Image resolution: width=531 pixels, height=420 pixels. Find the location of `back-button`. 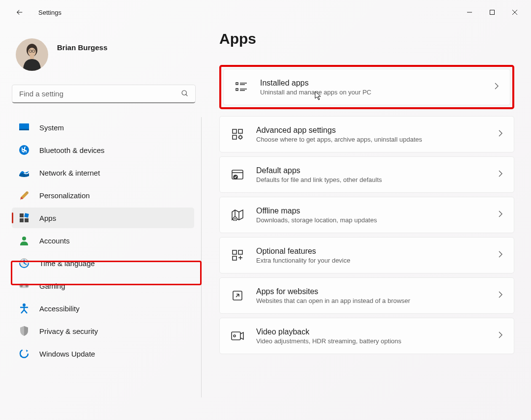

back-button is located at coordinates (20, 12).